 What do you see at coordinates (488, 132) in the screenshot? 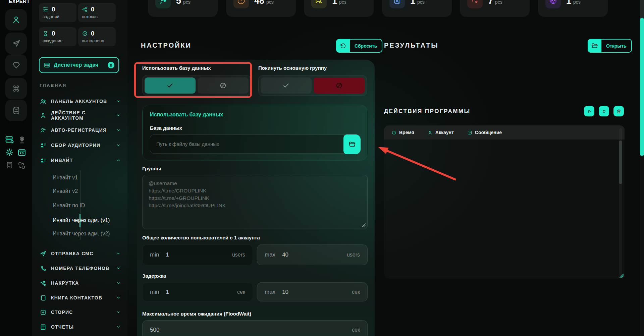
I see `column-label: Сообщение` at bounding box center [488, 132].